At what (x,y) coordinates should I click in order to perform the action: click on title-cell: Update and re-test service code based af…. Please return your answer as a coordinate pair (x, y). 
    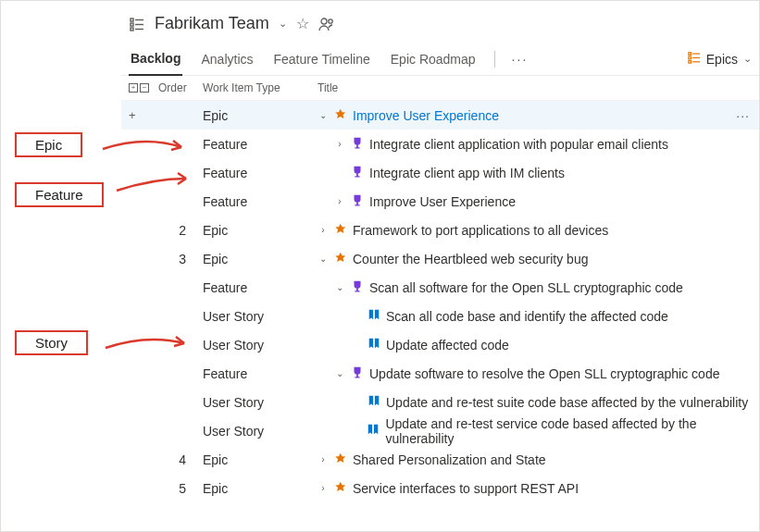
    Looking at the image, I should click on (535, 431).